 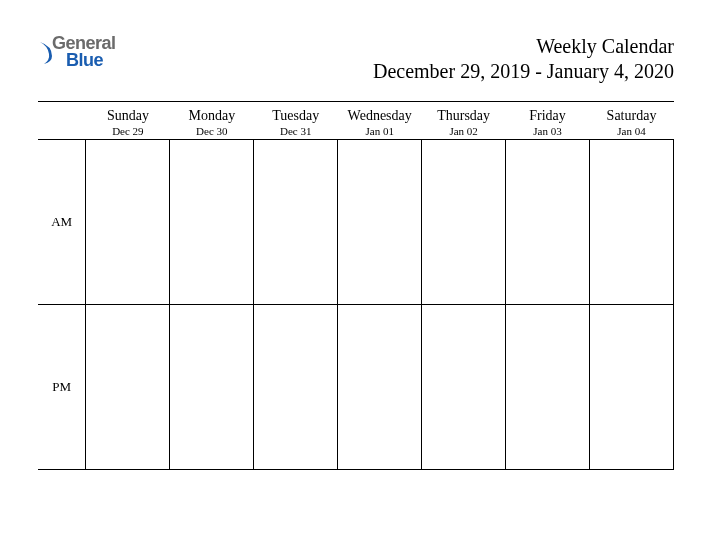 What do you see at coordinates (524, 59) in the screenshot?
I see `title-block: Weekly Calendar December 29, 2019 - Janu…` at bounding box center [524, 59].